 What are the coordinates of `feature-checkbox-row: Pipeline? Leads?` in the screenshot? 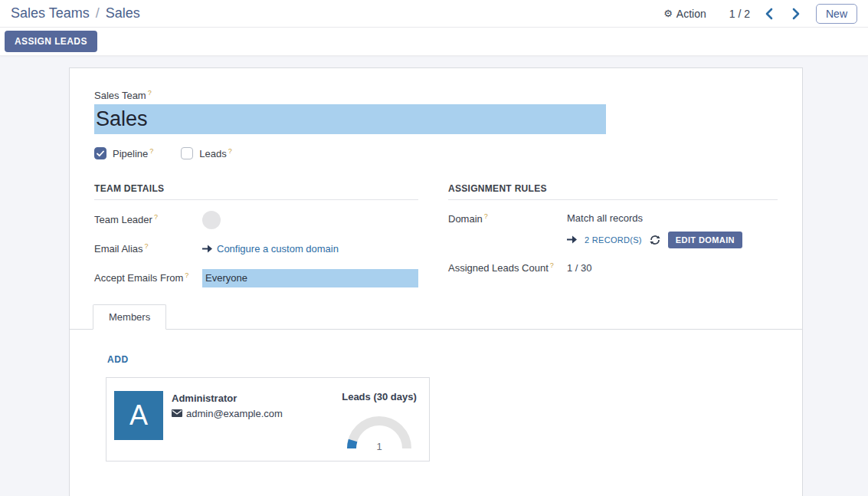 It's located at (436, 153).